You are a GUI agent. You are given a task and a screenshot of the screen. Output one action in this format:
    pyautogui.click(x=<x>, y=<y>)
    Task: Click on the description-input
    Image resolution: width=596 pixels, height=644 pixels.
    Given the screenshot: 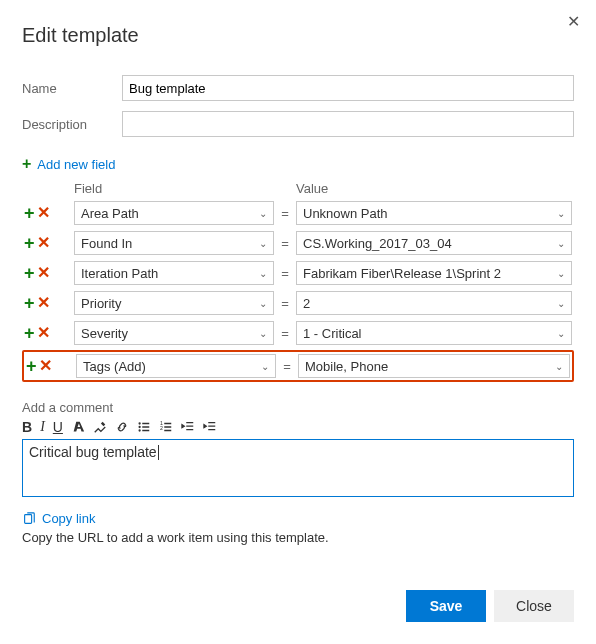 What is the action you would take?
    pyautogui.click(x=348, y=124)
    